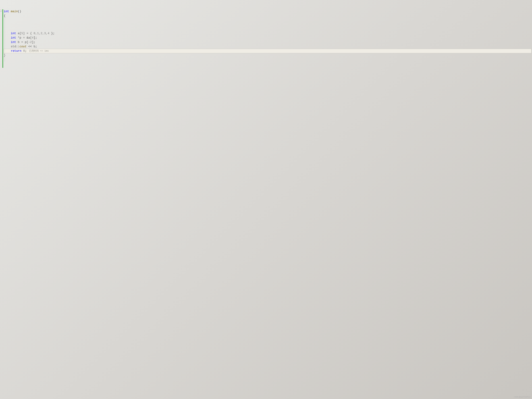  What do you see at coordinates (24, 51) in the screenshot?
I see `number: 0` at bounding box center [24, 51].